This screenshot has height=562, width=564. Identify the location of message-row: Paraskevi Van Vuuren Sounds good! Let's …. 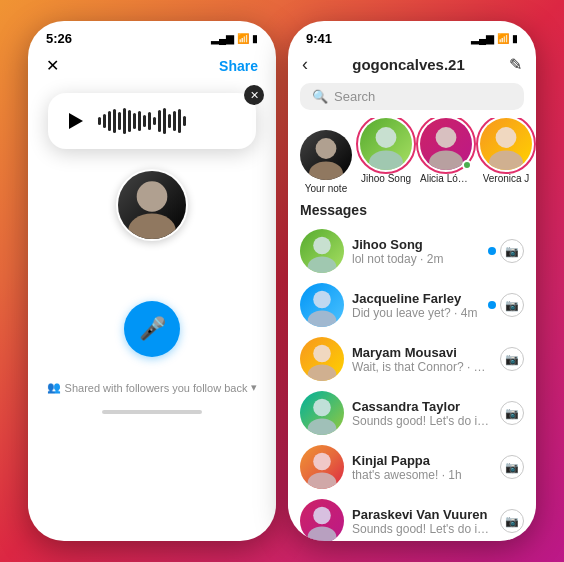
(412, 518).